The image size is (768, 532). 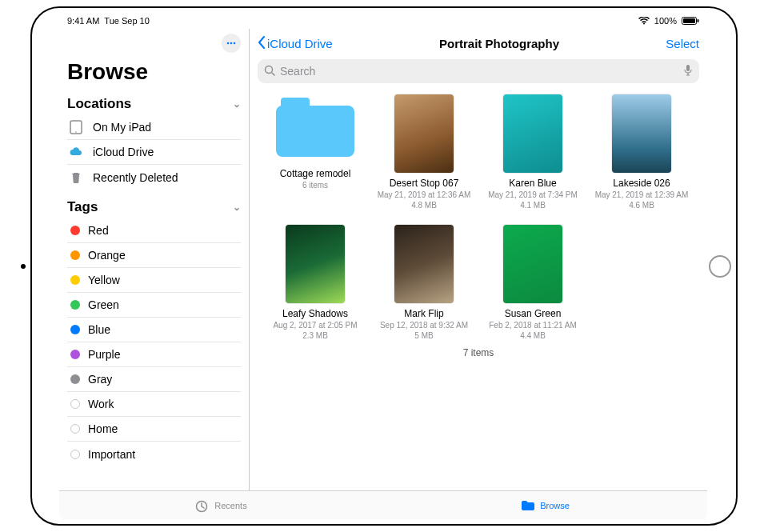 What do you see at coordinates (262, 43) in the screenshot?
I see `chevron-left-icon` at bounding box center [262, 43].